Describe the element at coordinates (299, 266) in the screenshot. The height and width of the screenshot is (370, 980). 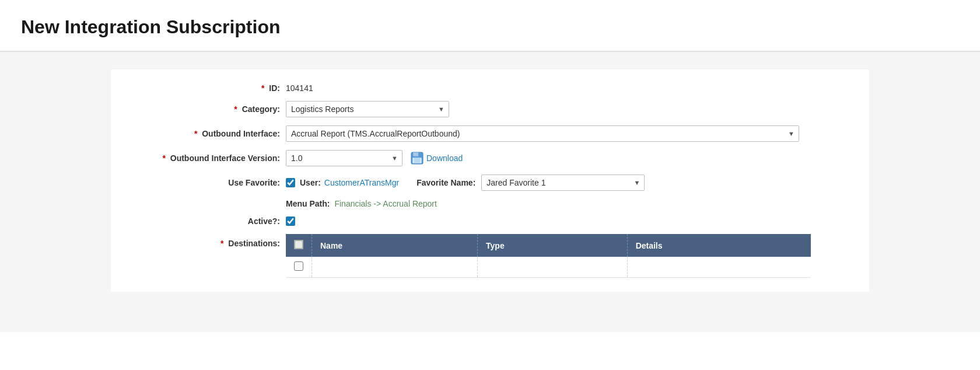
I see `row-checkbox` at that location.